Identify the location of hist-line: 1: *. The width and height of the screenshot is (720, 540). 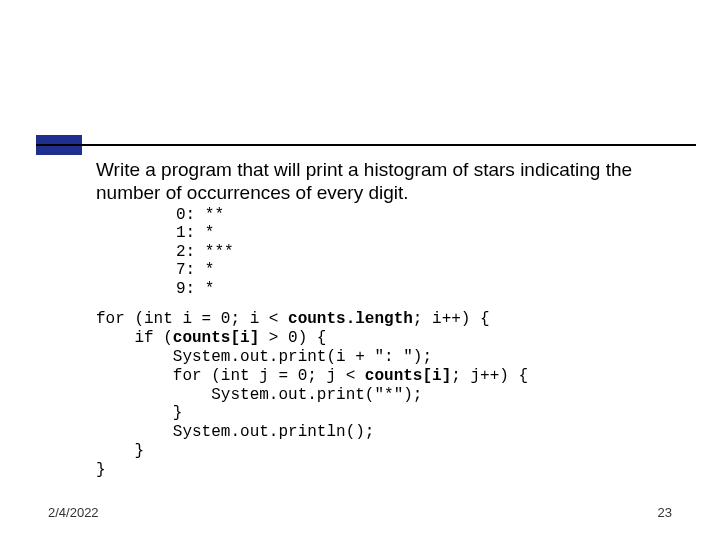
(195, 233).